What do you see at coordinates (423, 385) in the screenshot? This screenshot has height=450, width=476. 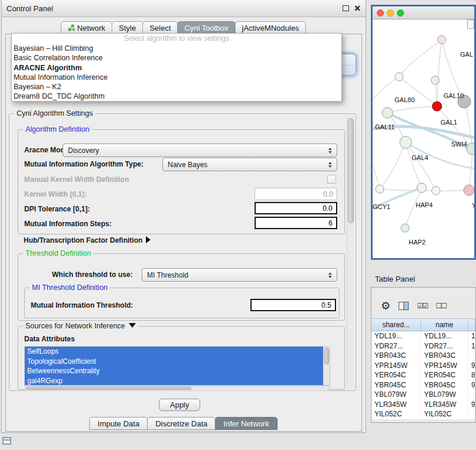 I see `table-row: YBR045C YBR045C 9.` at bounding box center [423, 385].